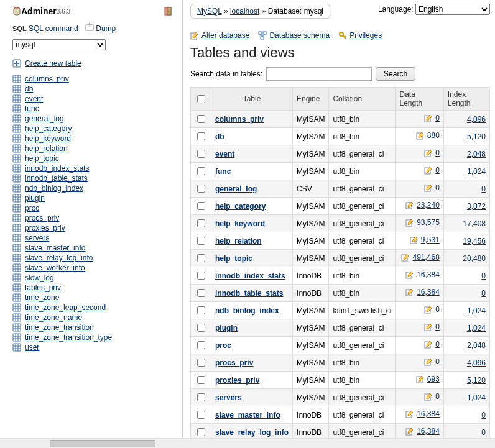 The width and height of the screenshot is (495, 448). What do you see at coordinates (45, 228) in the screenshot?
I see `sidebar-table-link: proxies_priv` at bounding box center [45, 228].